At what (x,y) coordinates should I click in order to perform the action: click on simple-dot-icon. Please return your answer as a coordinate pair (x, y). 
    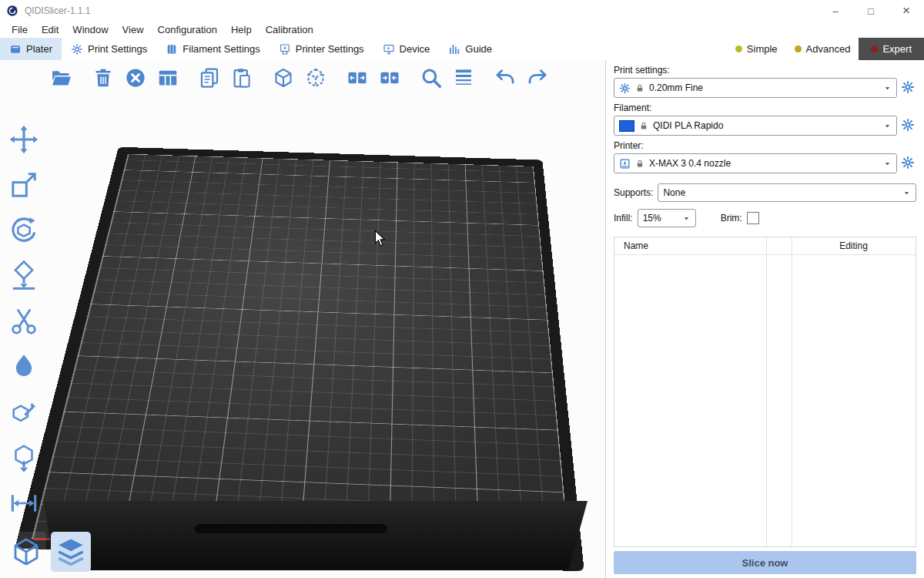
    Looking at the image, I should click on (739, 49).